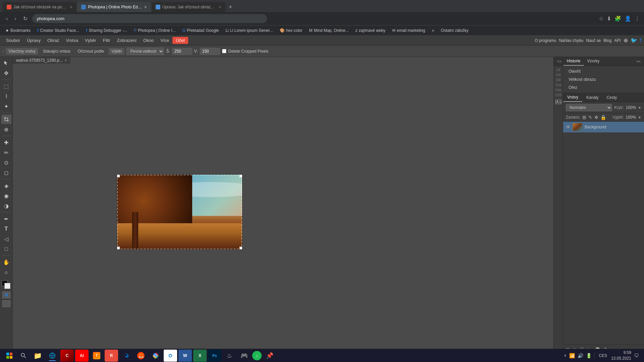 This screenshot has height=362, width=644. Describe the element at coordinates (574, 61) in the screenshot. I see `tab-histoire: Historie` at that location.